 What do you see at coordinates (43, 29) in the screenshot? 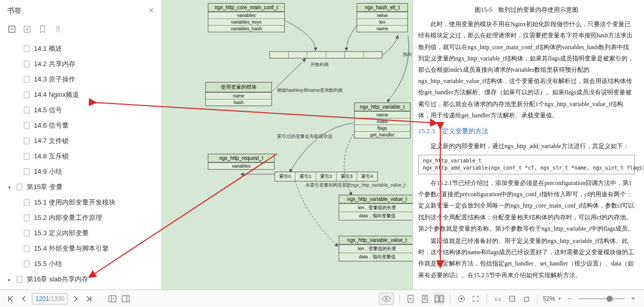
I see `bookmark-icon` at bounding box center [43, 29].